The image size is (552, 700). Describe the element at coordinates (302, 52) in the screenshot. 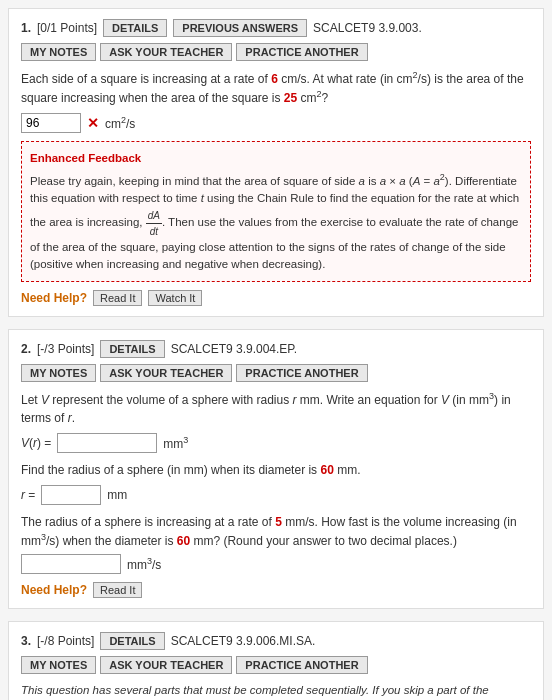

I see `q1-practice-button: PRACTICE ANOTHER` at that location.